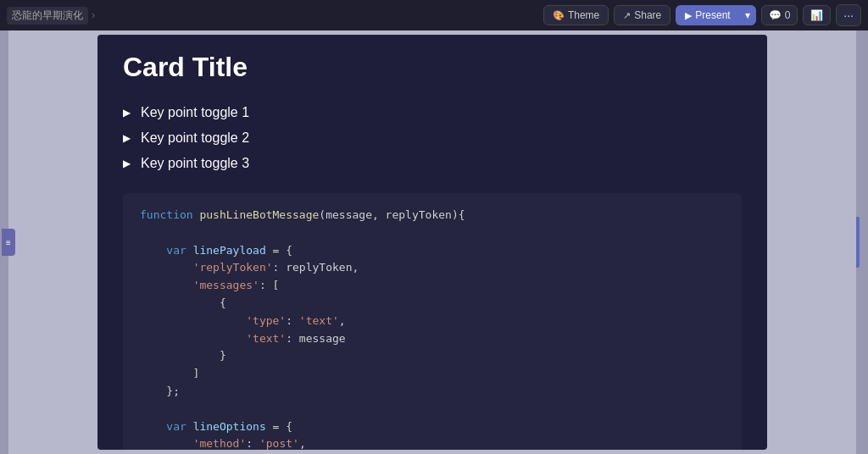 Image resolution: width=868 pixels, height=454 pixels. I want to click on theme-icon: 🎨, so click(559, 15).